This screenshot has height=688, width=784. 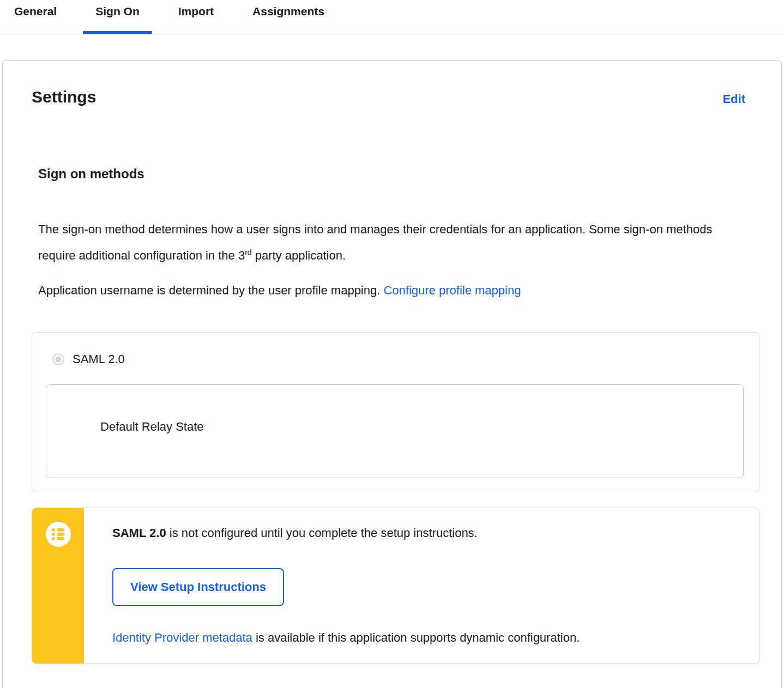 What do you see at coordinates (64, 97) in the screenshot?
I see `page-title: Settings` at bounding box center [64, 97].